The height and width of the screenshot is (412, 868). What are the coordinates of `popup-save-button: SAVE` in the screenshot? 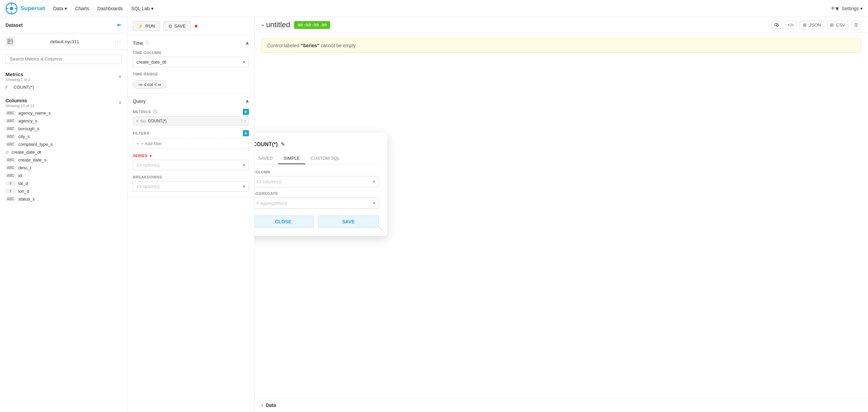 It's located at (348, 222).